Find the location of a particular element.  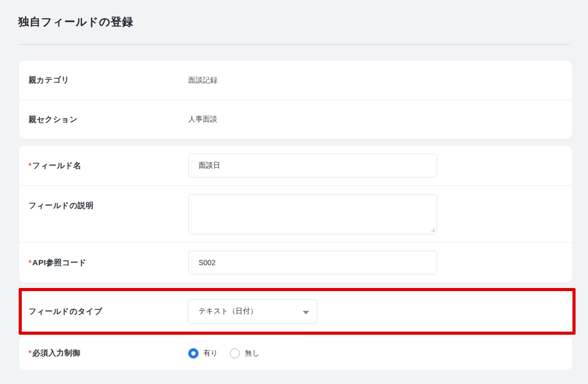

field-description-wrap is located at coordinates (313, 214).